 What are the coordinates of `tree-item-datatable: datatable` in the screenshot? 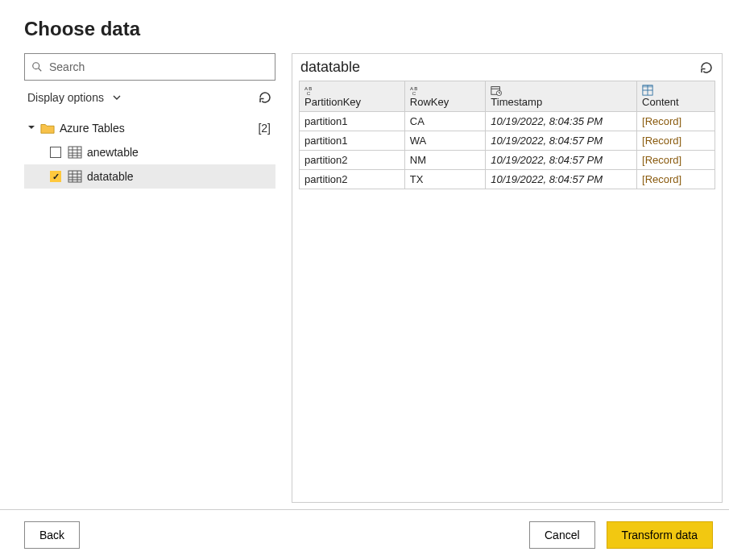 It's located at (150, 176).